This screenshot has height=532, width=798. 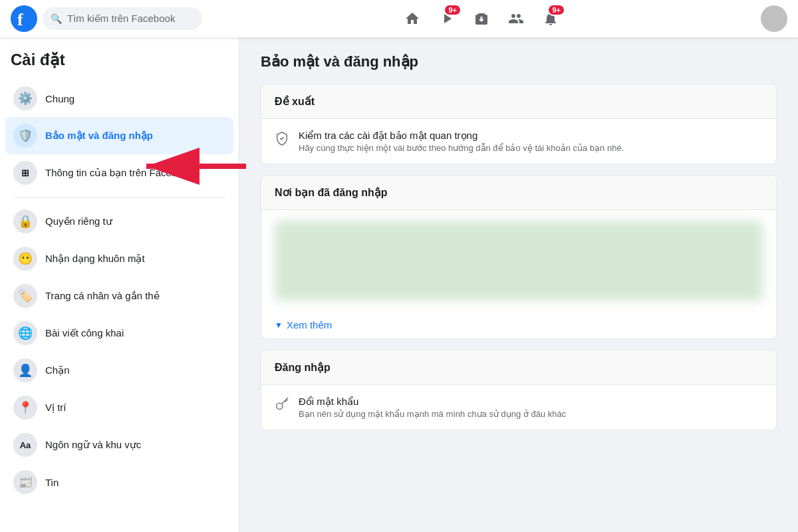 I want to click on notifications-badge: 9+, so click(x=556, y=10).